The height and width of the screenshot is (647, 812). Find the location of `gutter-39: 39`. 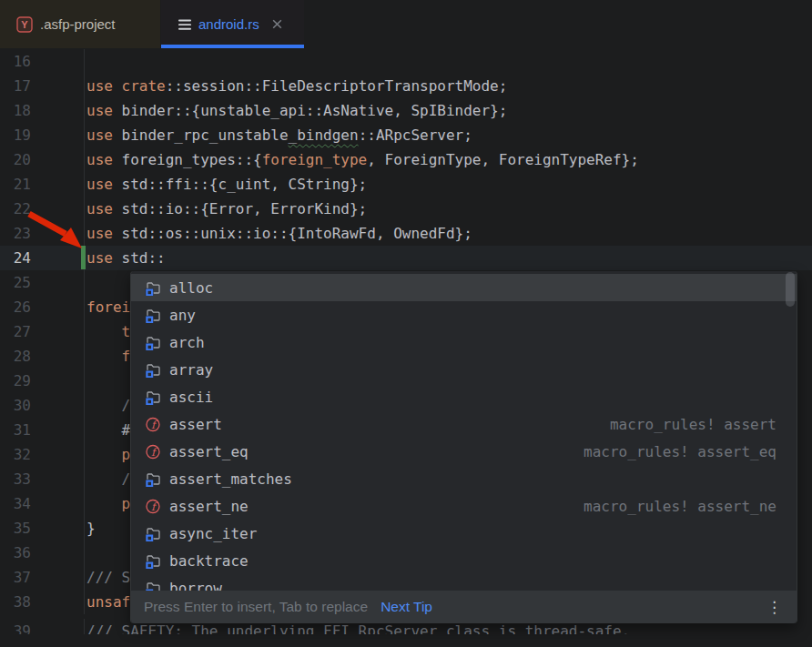

gutter-39: 39 is located at coordinates (42, 626).